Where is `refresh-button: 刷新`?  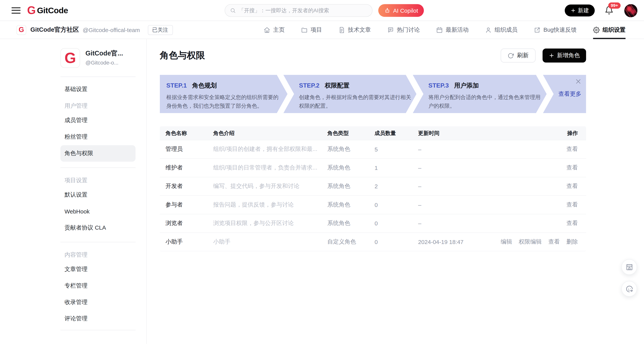 refresh-button: 刷新 is located at coordinates (518, 56).